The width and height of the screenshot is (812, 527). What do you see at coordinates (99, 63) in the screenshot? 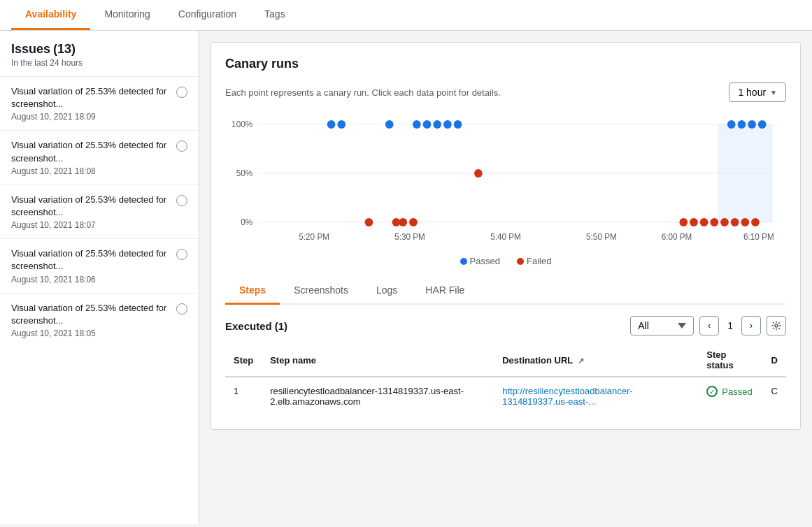
I see `sidebar-subtitle: In the last 24 hours` at bounding box center [99, 63].